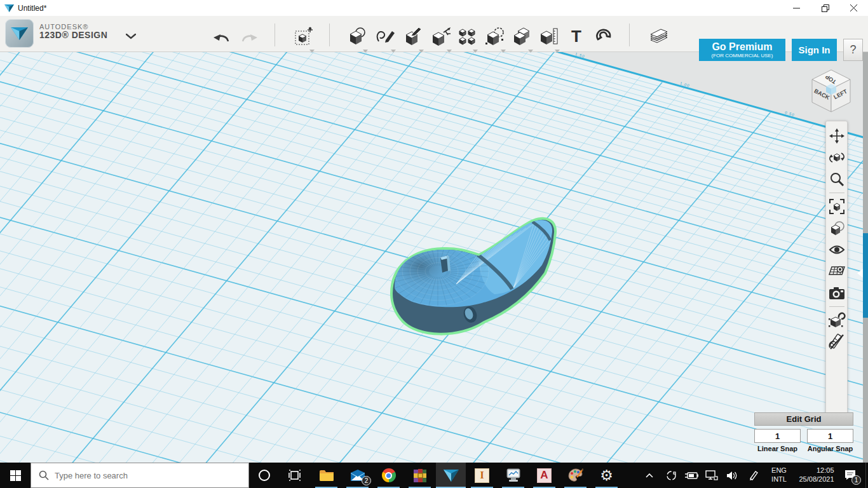 Image resolution: width=868 pixels, height=488 pixels. Describe the element at coordinates (576, 475) in the screenshot. I see `paint-palette-icon` at that location.